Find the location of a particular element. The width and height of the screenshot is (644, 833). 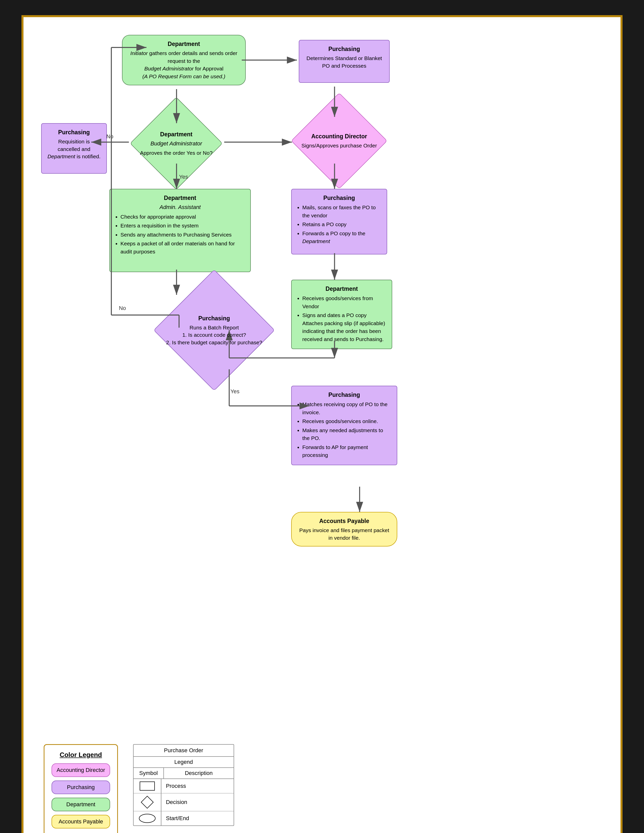

accounts-payable-title: Accounts Payable is located at coordinates (344, 521).